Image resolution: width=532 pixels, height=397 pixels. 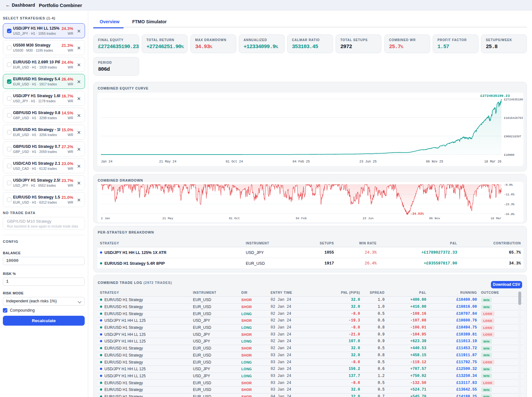 What do you see at coordinates (168, 219) in the screenshot?
I see `svg-text: 21 May` at bounding box center [168, 219].